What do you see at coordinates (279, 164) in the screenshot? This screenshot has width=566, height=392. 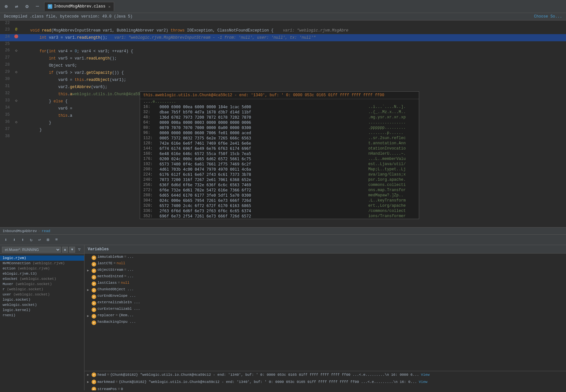 I see `hex-row-192: 192: 6573 7400 0f4c 6a61 7661 2f75 7469 …` at bounding box center [279, 164].